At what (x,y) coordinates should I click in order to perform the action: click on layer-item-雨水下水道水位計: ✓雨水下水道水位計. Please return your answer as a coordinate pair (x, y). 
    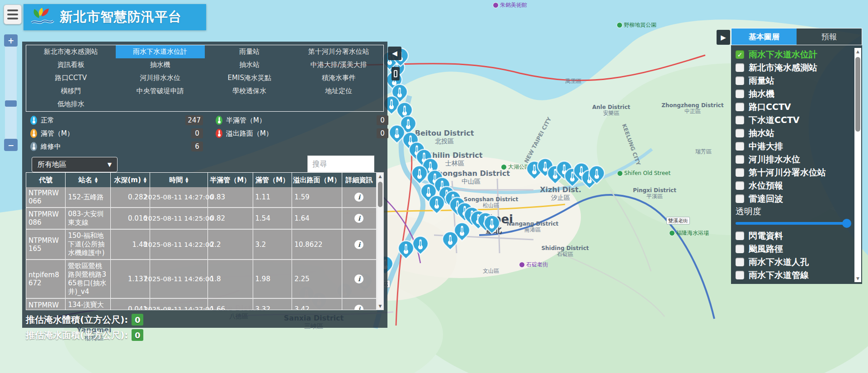
    Looking at the image, I should click on (794, 54).